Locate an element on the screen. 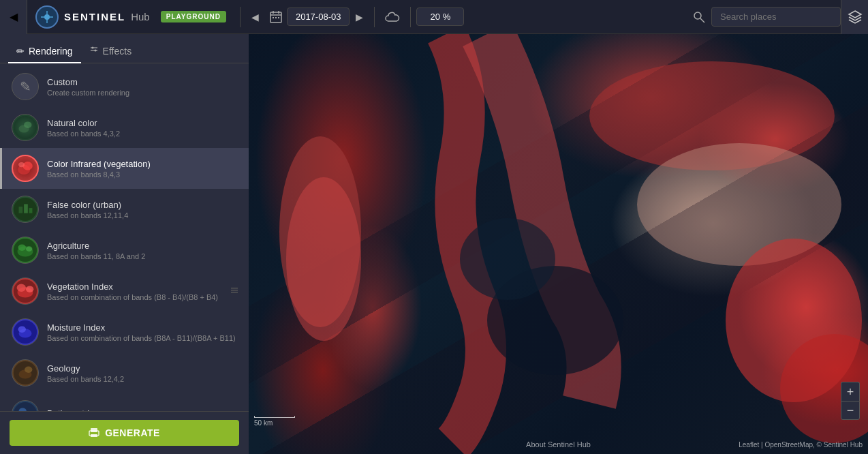 The width and height of the screenshot is (868, 454). vegetation-thumb-svg is located at coordinates (25, 291).